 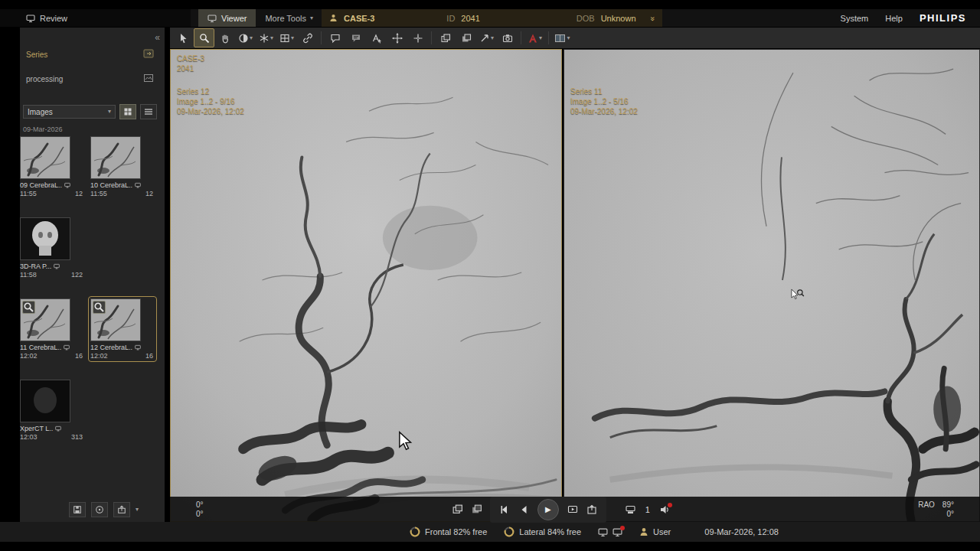 What do you see at coordinates (122, 167) in the screenshot?
I see `series-thumbnail: 10 CerebraL.. 11:55 12` at bounding box center [122, 167].